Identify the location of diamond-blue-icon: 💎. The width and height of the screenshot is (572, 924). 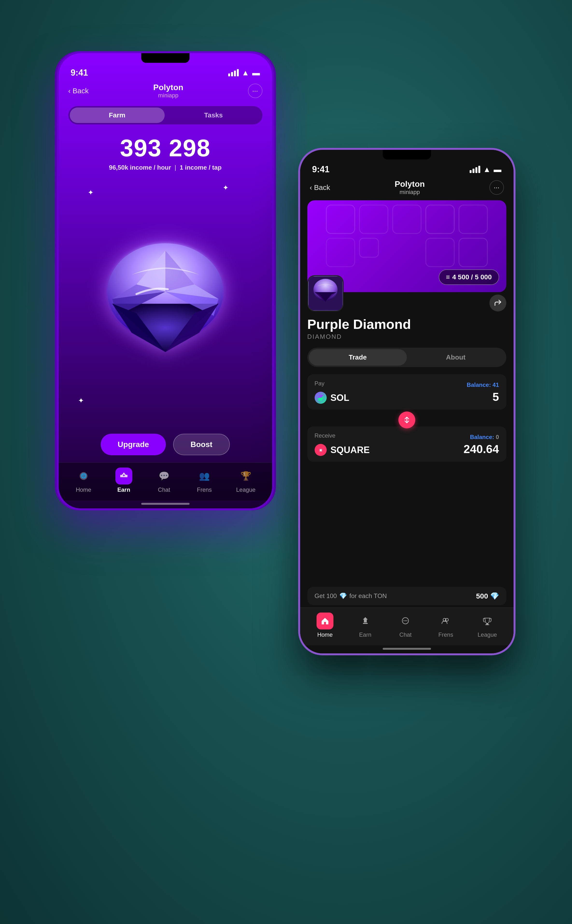
(343, 596).